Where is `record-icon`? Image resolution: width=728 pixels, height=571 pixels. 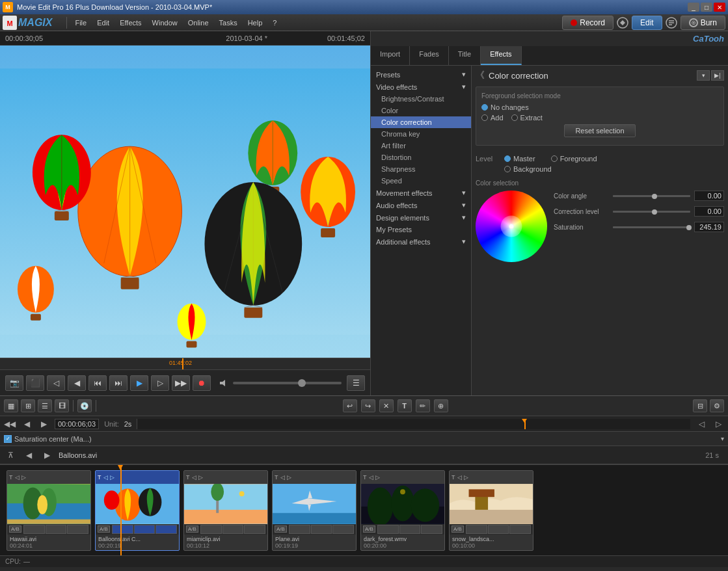 record-icon is located at coordinates (623, 23).